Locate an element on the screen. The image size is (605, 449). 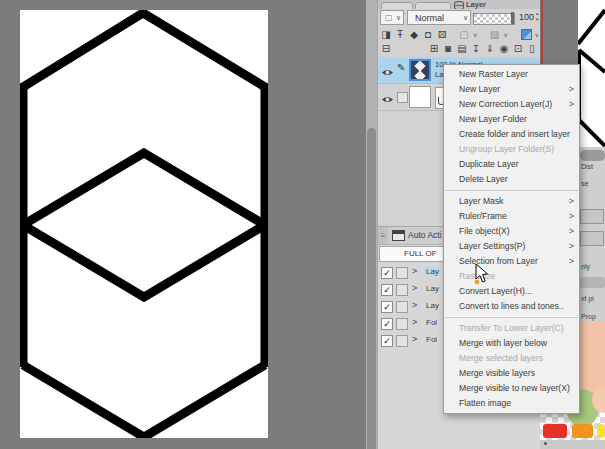
menu-item-ungroup-layer-folder-s: Ungroup Layer Folder(S) is located at coordinates (512, 150).